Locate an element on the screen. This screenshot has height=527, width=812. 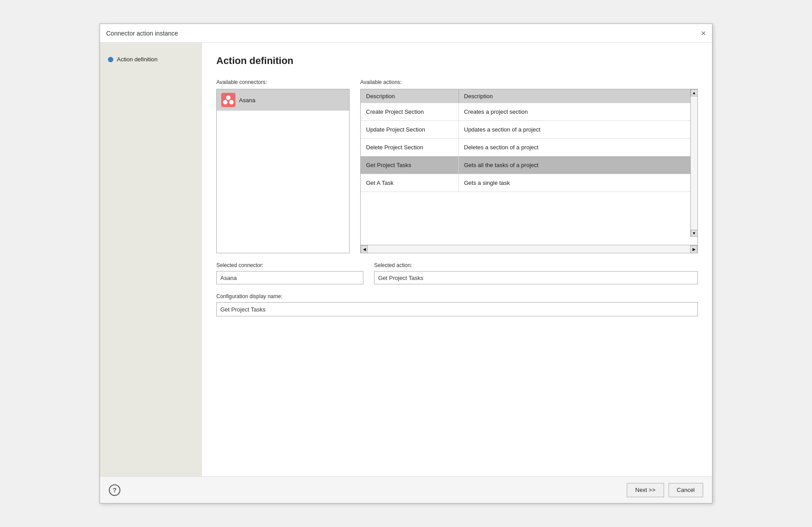
scroll-down-button: ▼ is located at coordinates (694, 233).